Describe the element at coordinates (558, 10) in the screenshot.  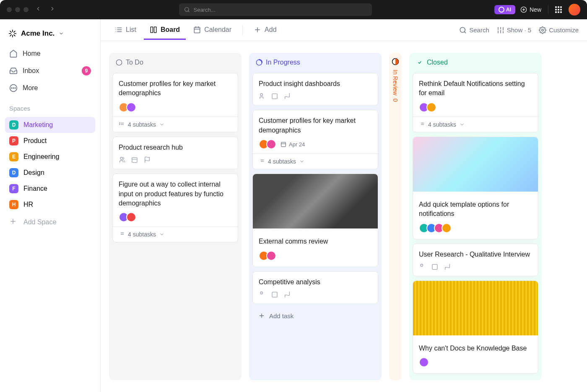
I see `apps-icon` at that location.